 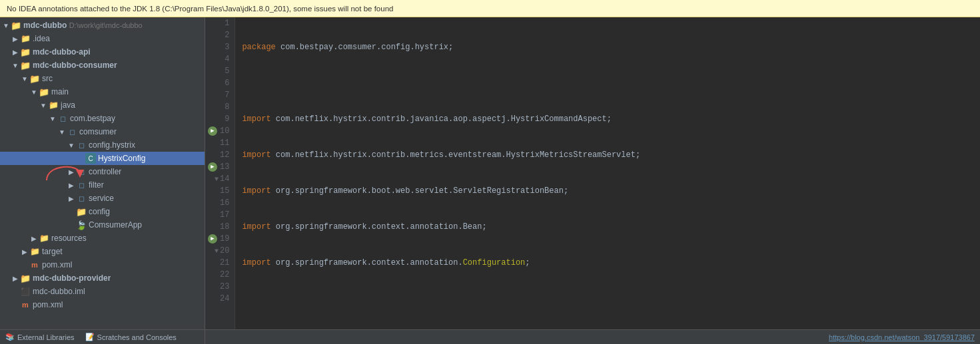 What do you see at coordinates (219, 179) in the screenshot?
I see `line-number-14: ▼ 14` at bounding box center [219, 179].